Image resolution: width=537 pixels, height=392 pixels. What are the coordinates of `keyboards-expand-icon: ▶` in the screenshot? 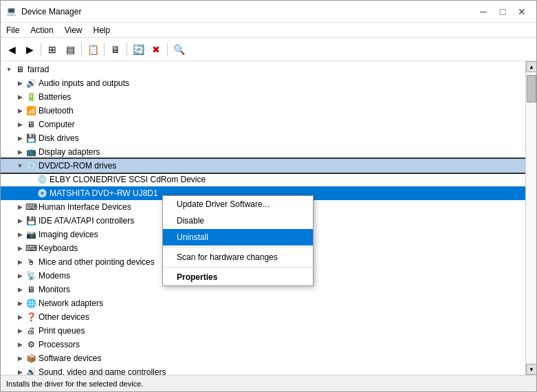 It's located at (20, 248).